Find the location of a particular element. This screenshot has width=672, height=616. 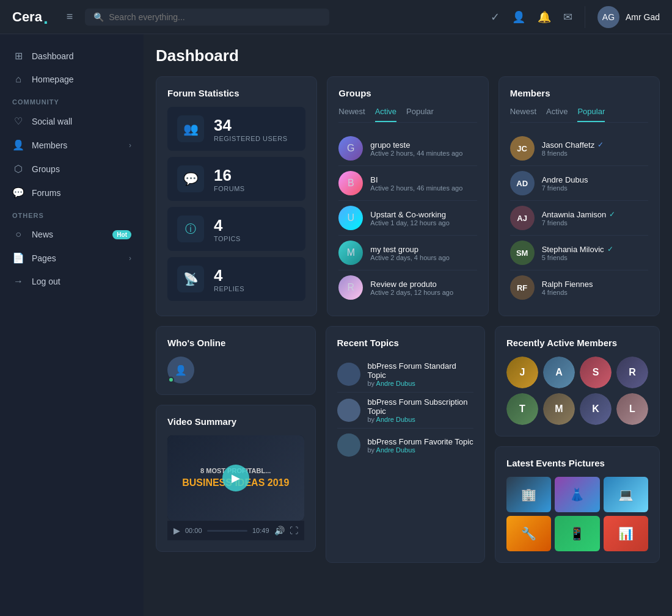

list-item: SM Stephania Milovic✓5 friends is located at coordinates (579, 253).